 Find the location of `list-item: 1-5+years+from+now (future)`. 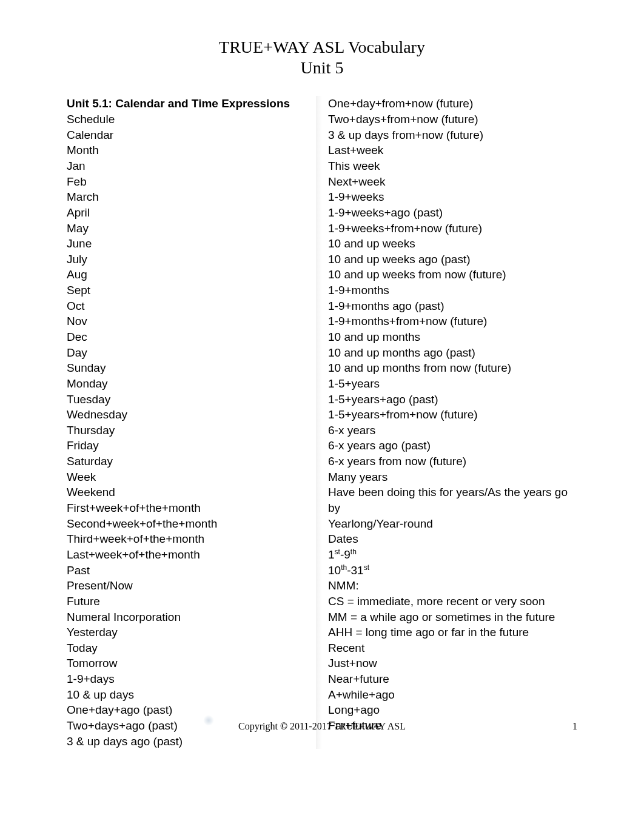

list-item: 1-5+years+from+now (future) is located at coordinates (452, 415).